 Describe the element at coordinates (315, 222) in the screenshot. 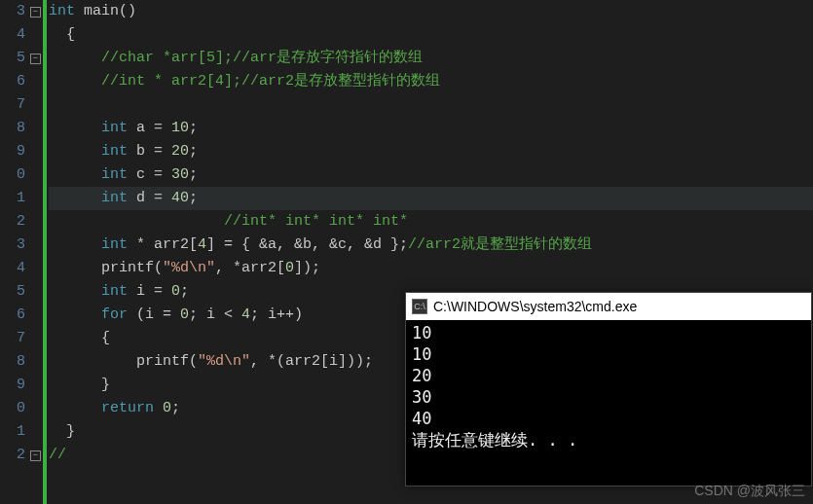

I see `comment: //int* int* int* int*` at that location.